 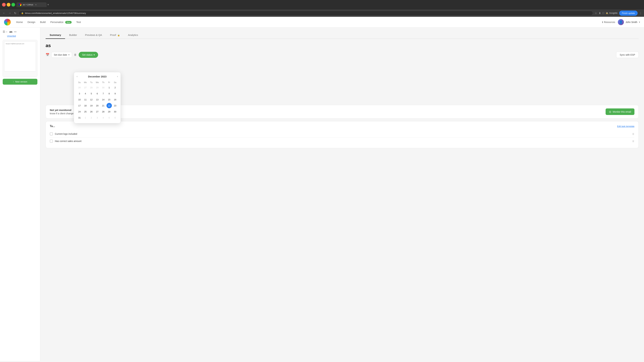 What do you see at coordinates (80, 99) in the screenshot?
I see `cal-day: 10` at bounding box center [80, 99].